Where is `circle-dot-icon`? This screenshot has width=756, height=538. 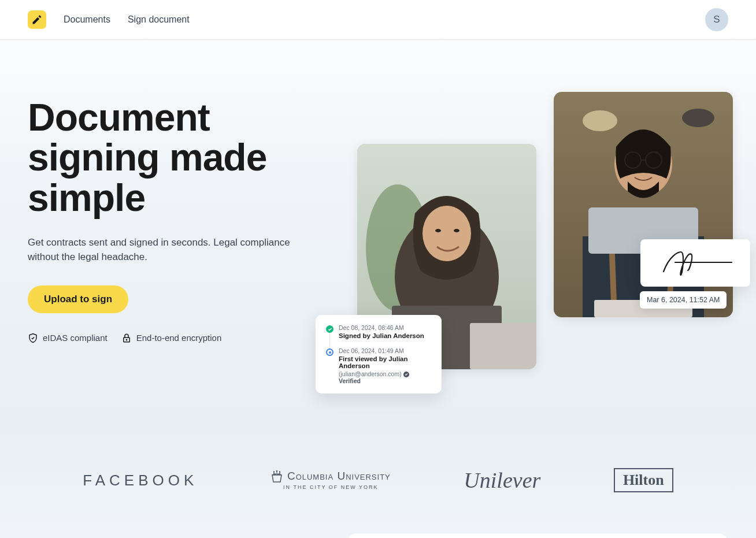
circle-dot-icon is located at coordinates (329, 353).